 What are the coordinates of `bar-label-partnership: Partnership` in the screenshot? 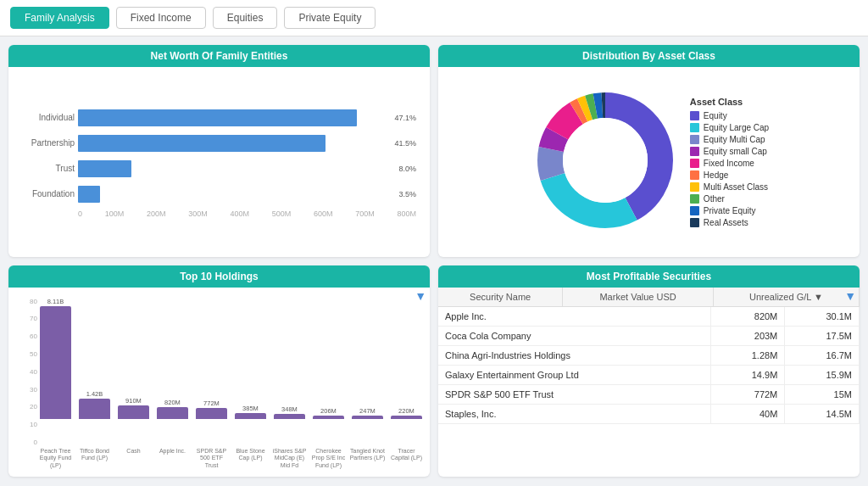 It's located at (46, 142).